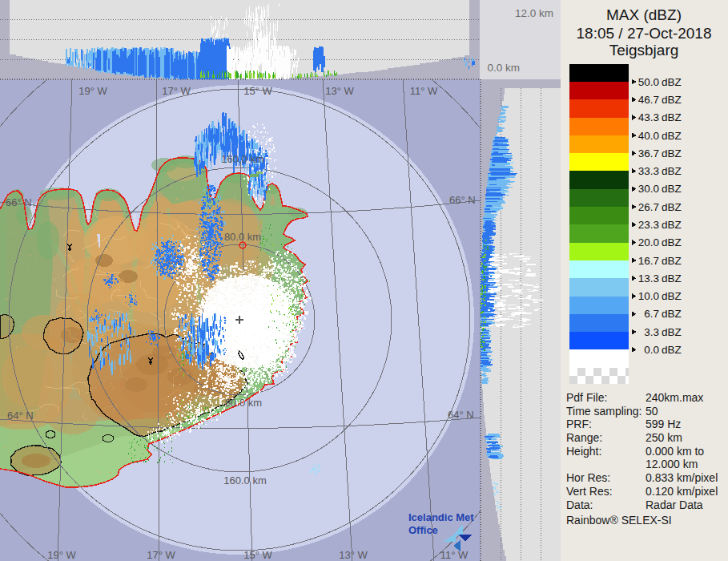  I want to click on svg-text: Office, so click(423, 531).